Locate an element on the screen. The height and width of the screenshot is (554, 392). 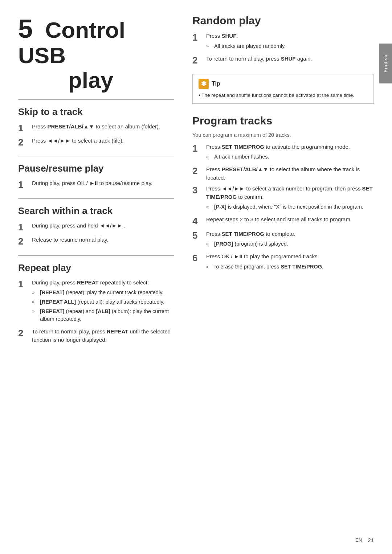
program-sub-list-6: • To erase the program, press SET TIME/P… is located at coordinates (290, 267).